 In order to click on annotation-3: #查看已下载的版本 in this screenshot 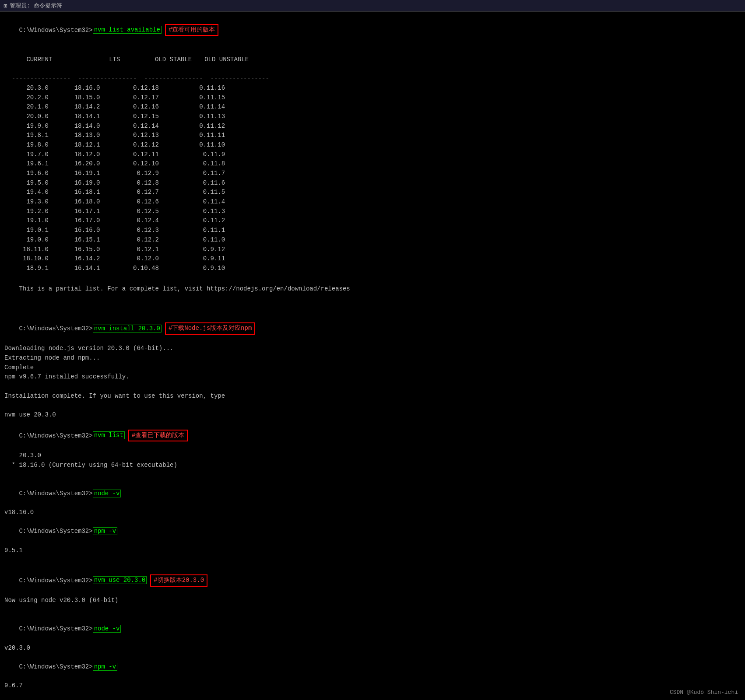, I will do `click(158, 436)`.